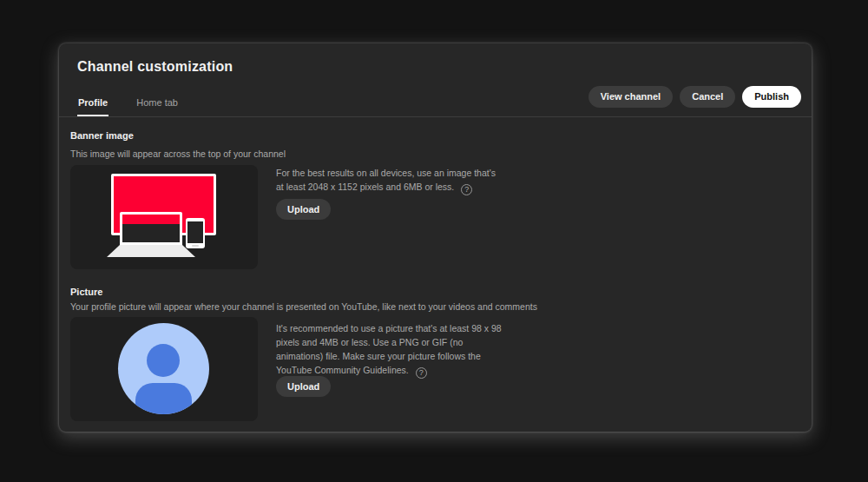 Image resolution: width=868 pixels, height=482 pixels. Describe the element at coordinates (391, 350) in the screenshot. I see `picture-hint: It's recommended to use a picture that's…` at that location.